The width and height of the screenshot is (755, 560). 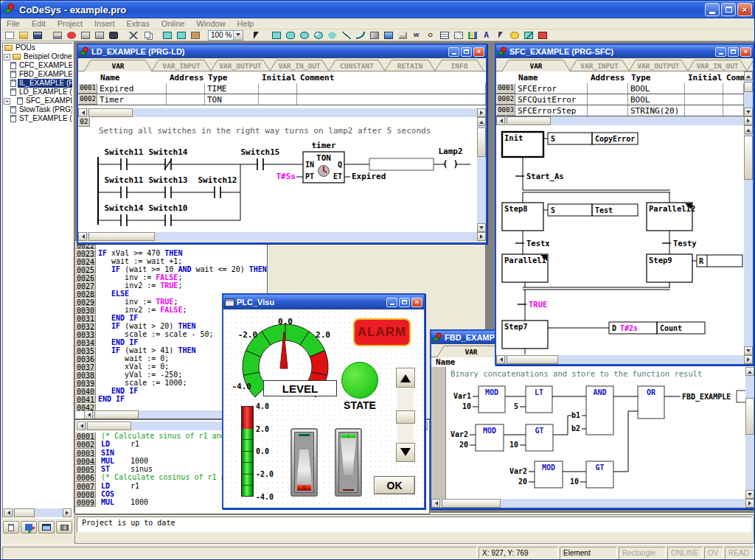 What do you see at coordinates (38, 110) in the screenshot?
I see `tree-item-slowtask: SlowTask (PRG)` at bounding box center [38, 110].